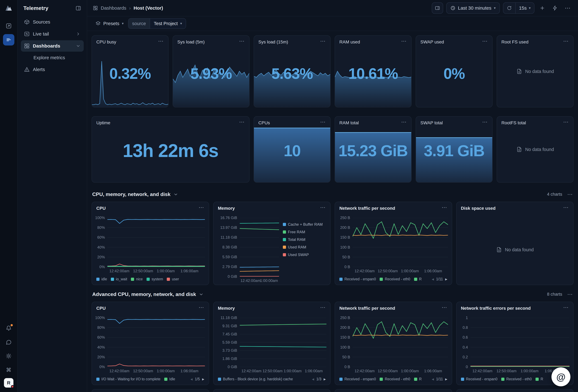 This screenshot has width=578, height=392. Describe the element at coordinates (305, 255) in the screenshot. I see `legend-item: Used SWAP` at that location.